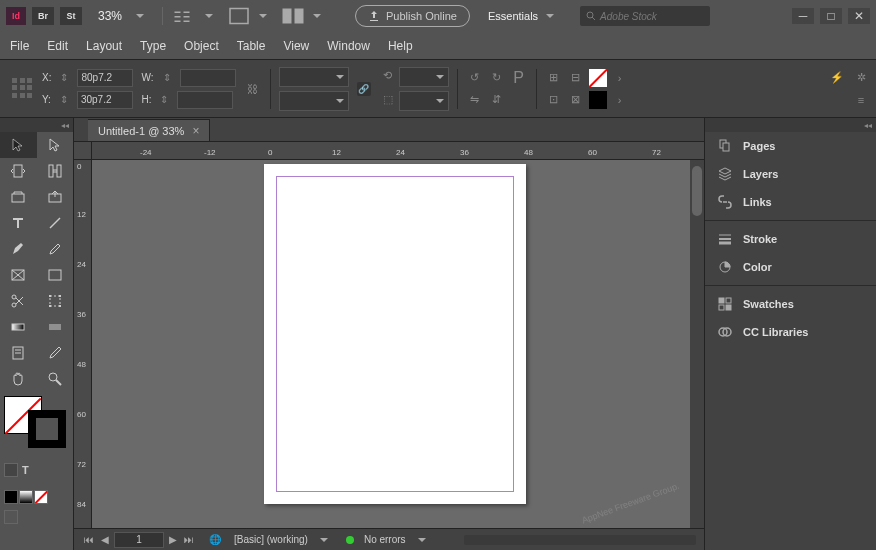 The width and height of the screenshot is (876, 550). Describe the element at coordinates (790, 267) in the screenshot. I see `panel-color: Color` at that location.